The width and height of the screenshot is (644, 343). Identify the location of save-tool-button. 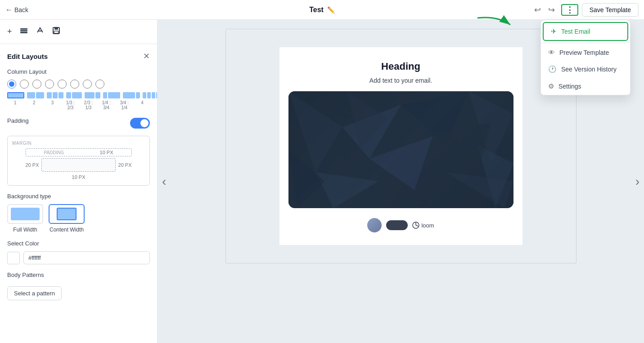
(56, 31).